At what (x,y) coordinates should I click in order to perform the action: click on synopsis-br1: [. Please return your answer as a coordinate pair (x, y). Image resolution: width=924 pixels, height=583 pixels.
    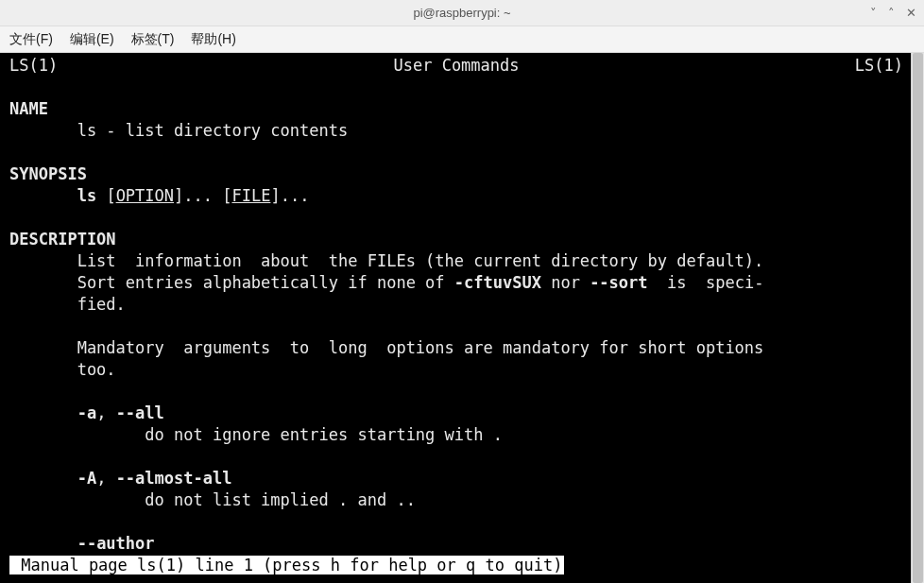
    Looking at the image, I should click on (106, 196).